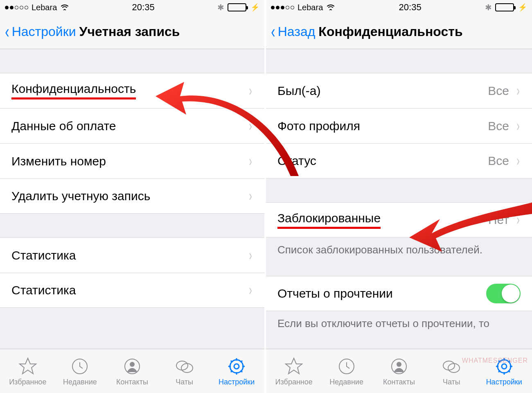 The image size is (532, 393). I want to click on toggle-knob, so click(511, 294).